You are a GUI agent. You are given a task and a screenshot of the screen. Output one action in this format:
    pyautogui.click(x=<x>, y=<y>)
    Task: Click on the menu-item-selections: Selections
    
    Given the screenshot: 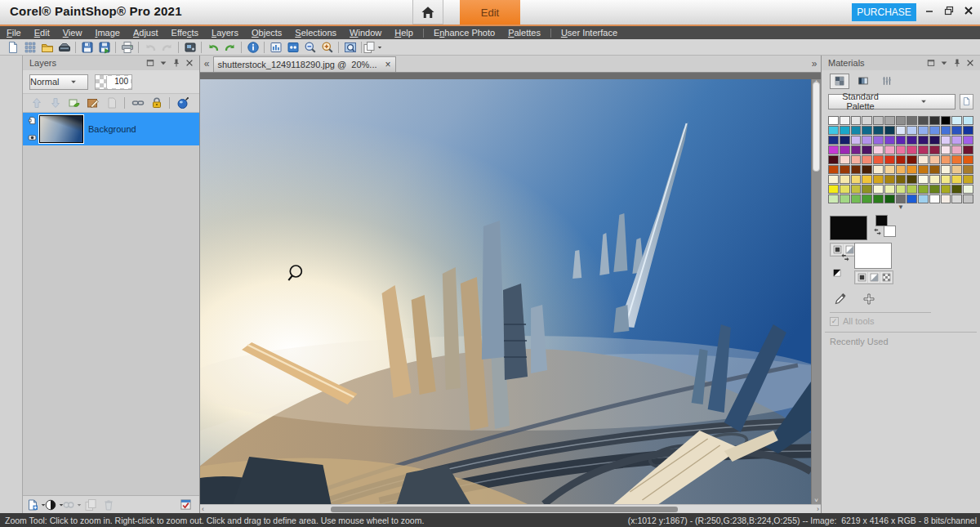 What is the action you would take?
    pyautogui.click(x=315, y=33)
    